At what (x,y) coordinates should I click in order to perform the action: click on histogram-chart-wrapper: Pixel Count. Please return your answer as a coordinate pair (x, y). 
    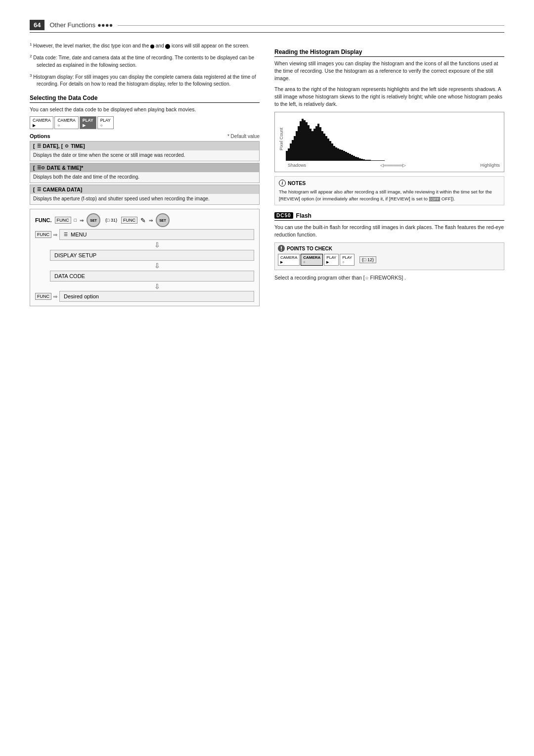
    Looking at the image, I should click on (390, 139).